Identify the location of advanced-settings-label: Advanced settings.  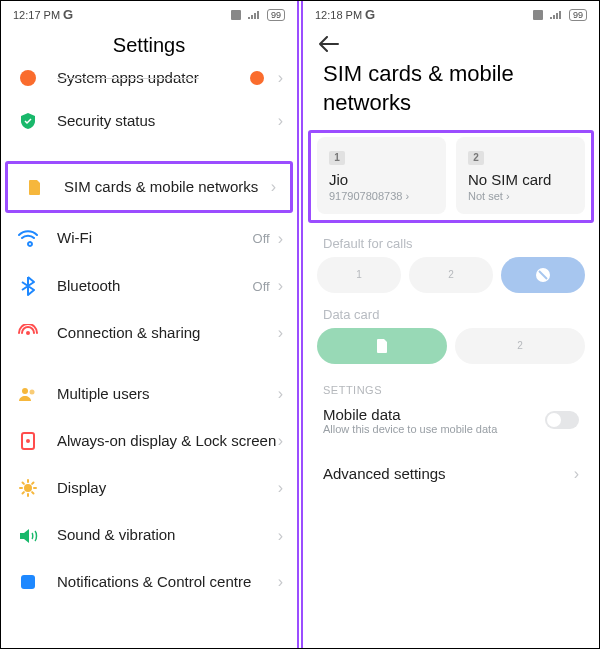
(448, 474).